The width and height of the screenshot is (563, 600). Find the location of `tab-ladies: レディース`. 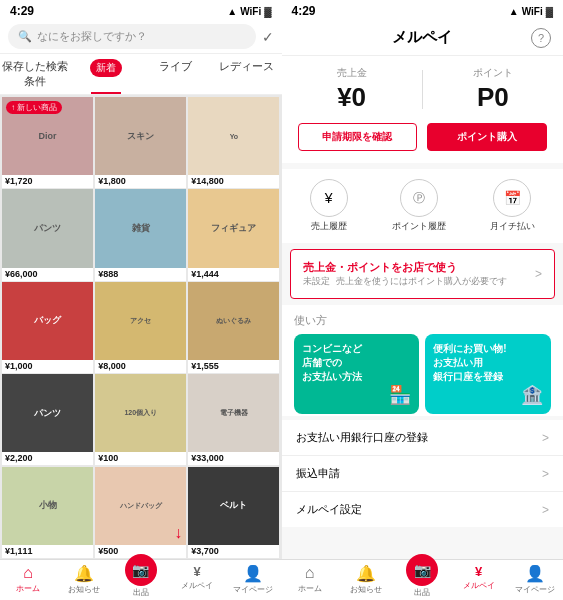

tab-ladies: レディース is located at coordinates (246, 74).